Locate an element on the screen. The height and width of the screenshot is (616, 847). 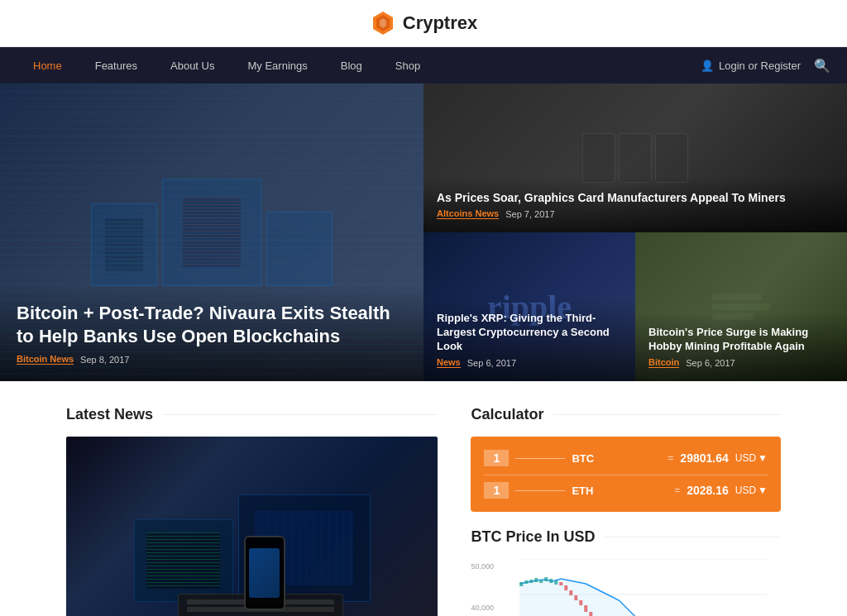
calculator-divider is located at coordinates (667, 415).